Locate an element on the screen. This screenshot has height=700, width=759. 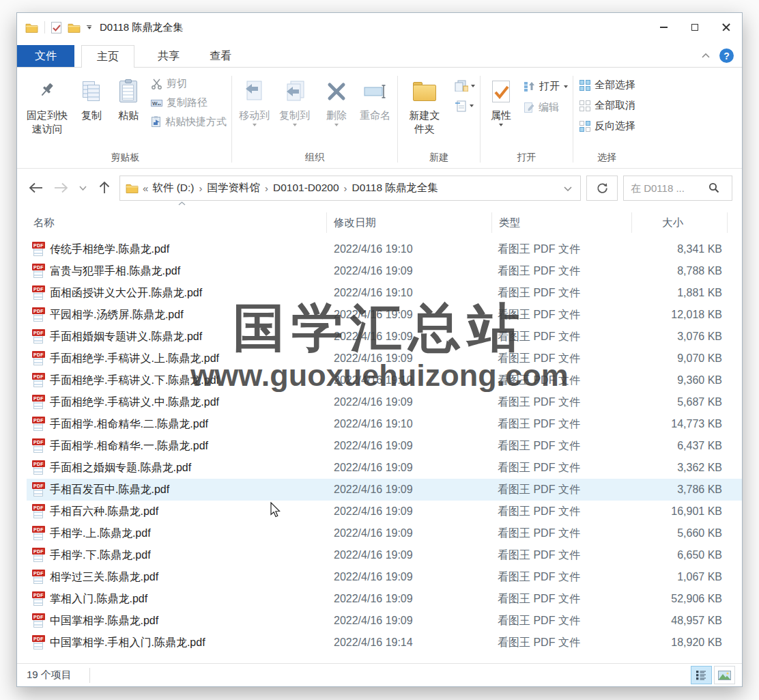
file-row: PDF 面相函授讲义大公开.陈鼎龙.pdf 2022/4/16 19:10 看图… is located at coordinates (384, 293).